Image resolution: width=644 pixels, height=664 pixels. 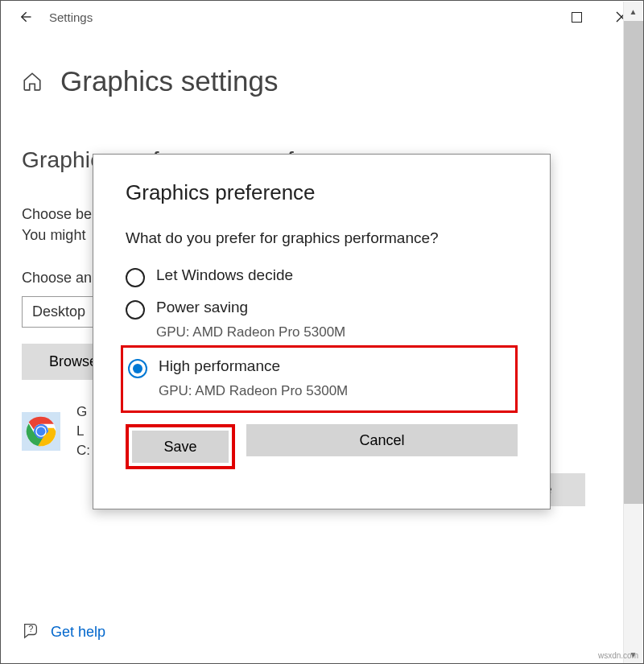 I want to click on highlight-high-performance: High performance GPU: AMD Radeon Pro 530…, so click(x=319, y=379).